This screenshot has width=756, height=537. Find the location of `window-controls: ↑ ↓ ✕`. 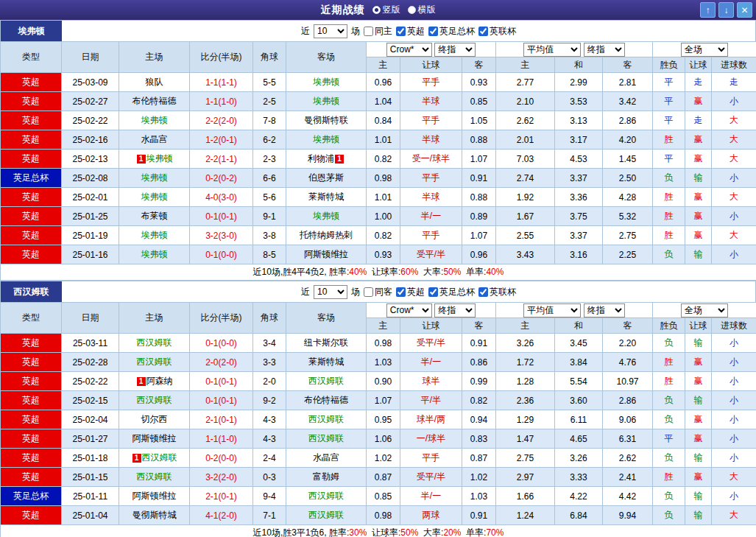

window-controls: ↑ ↓ ✕ is located at coordinates (726, 10).